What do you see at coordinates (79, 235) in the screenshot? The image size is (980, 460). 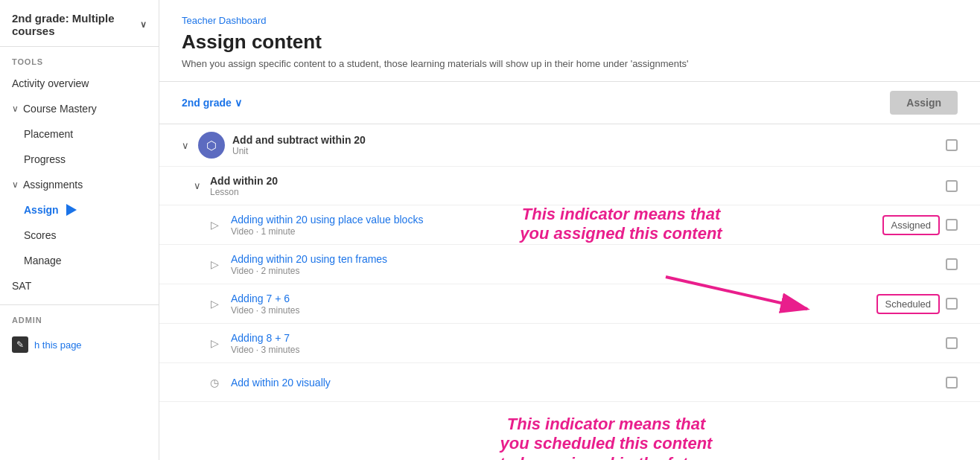 I see `sidebar-item-scores: Scores` at bounding box center [79, 235].